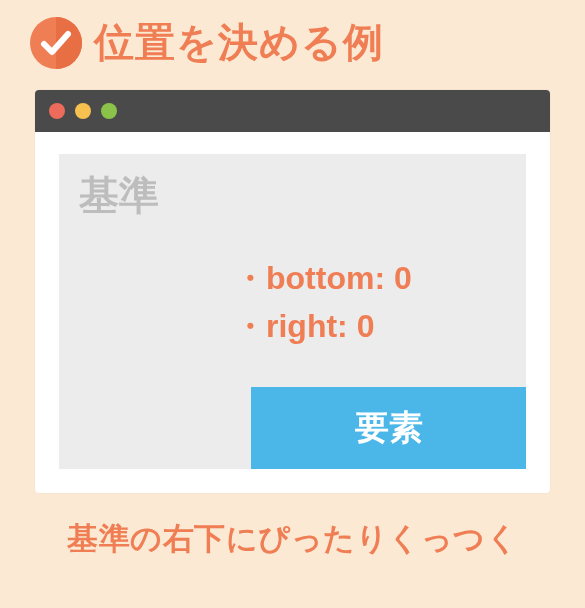  I want to click on page-title: 位置を決める例, so click(239, 42).